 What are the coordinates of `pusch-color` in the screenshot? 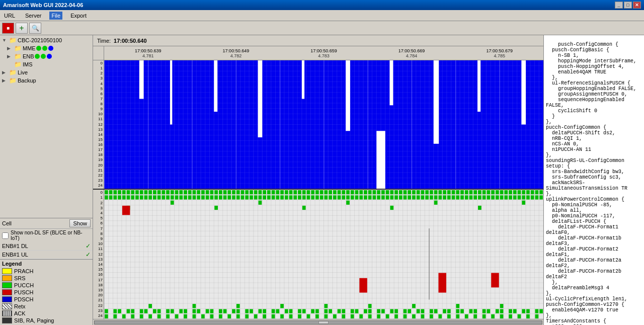 It's located at (7, 292).